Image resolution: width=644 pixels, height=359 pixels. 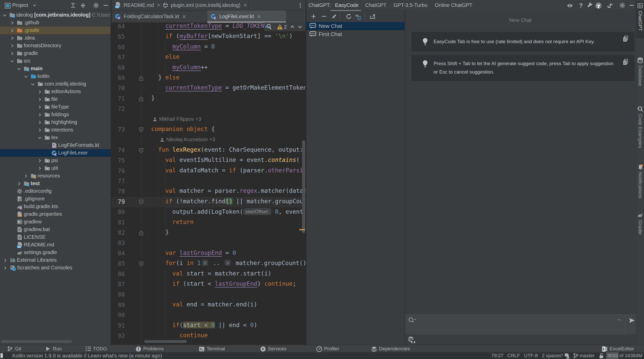 What do you see at coordinates (55, 222) in the screenshot?
I see `tree-row-gradlew: gradlew` at bounding box center [55, 222].